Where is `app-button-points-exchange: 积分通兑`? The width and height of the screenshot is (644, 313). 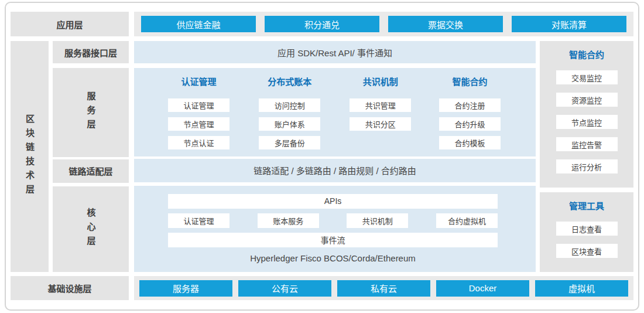 app-button-points-exchange: 积分通兑 is located at coordinates (322, 24).